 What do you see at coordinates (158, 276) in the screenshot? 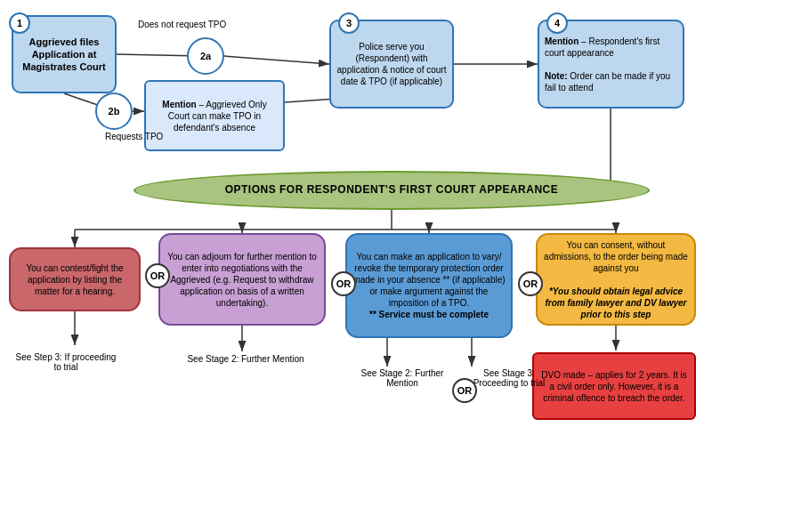
I see `or-circle-1: OR` at bounding box center [158, 276].